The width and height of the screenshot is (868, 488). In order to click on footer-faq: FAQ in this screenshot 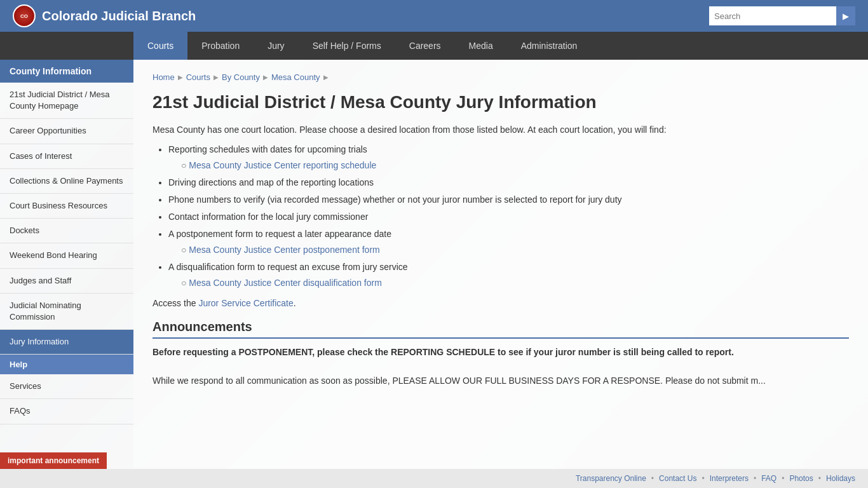, I will do `click(769, 478)`.